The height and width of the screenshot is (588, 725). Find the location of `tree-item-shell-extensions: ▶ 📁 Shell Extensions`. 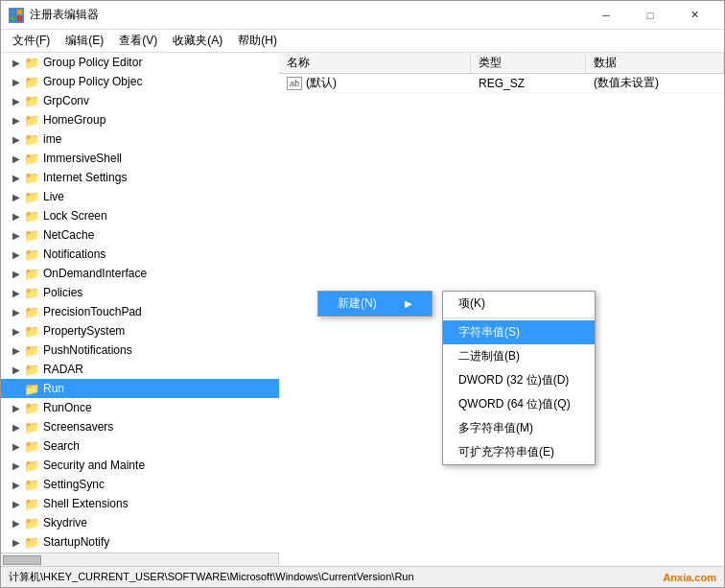

tree-item-shell-extensions: ▶ 📁 Shell Extensions is located at coordinates (140, 504).